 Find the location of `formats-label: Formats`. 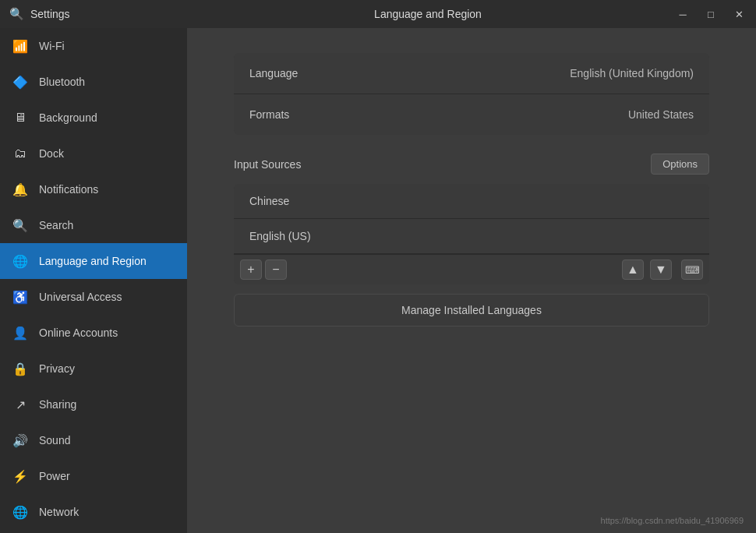

formats-label: Formats is located at coordinates (270, 115).